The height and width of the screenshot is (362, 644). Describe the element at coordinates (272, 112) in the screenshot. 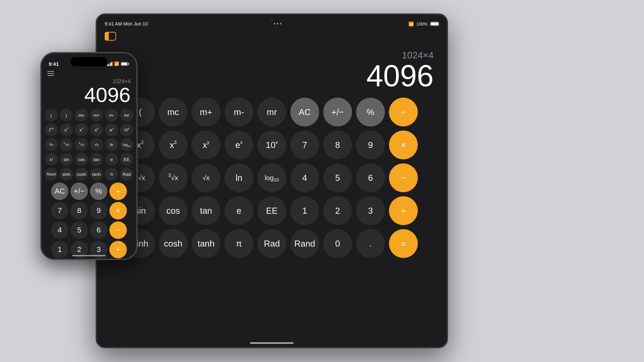

I see `ipad-row-1: ( mc m+ m- mr AC +/− % ÷` at that location.